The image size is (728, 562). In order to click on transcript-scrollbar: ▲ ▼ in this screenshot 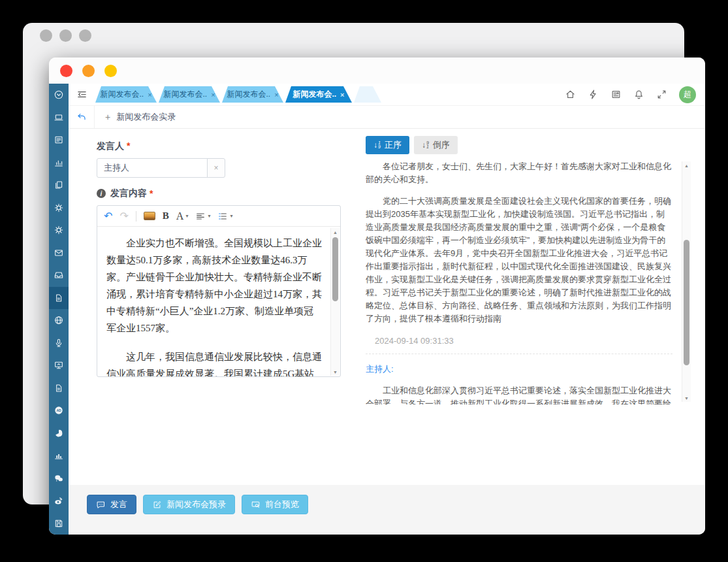, I will do `click(686, 282)`.